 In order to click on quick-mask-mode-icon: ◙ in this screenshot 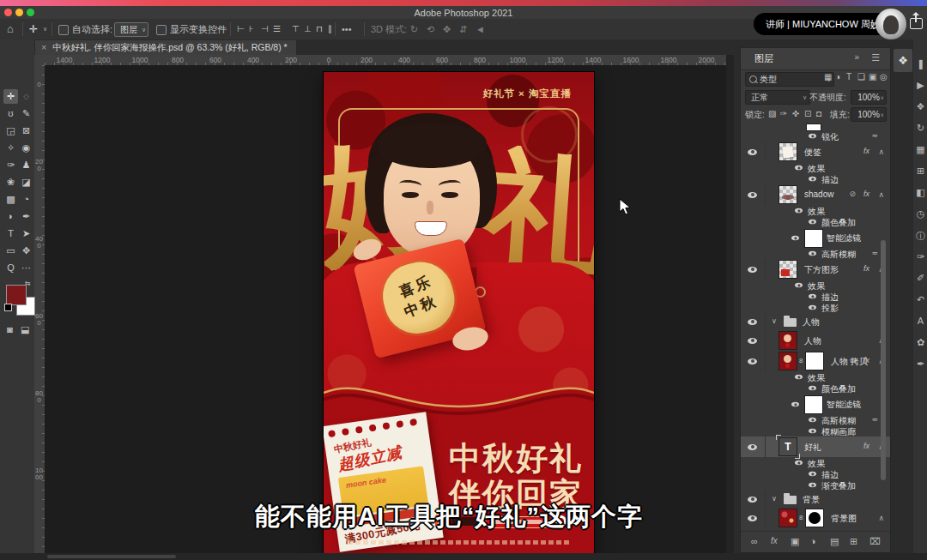, I will do `click(10, 329)`.